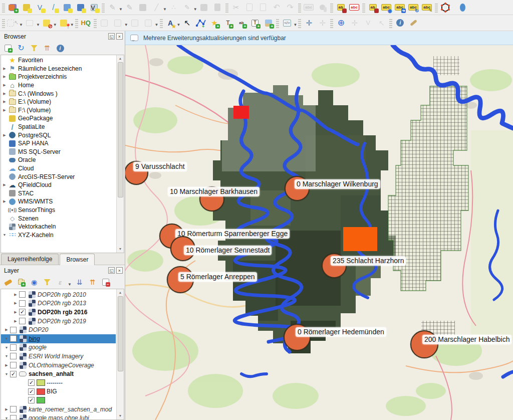 Image resolution: width=513 pixels, height=420 pixels. Describe the element at coordinates (8, 48) in the screenshot. I see `add-selected-layers-icon: +` at that location.